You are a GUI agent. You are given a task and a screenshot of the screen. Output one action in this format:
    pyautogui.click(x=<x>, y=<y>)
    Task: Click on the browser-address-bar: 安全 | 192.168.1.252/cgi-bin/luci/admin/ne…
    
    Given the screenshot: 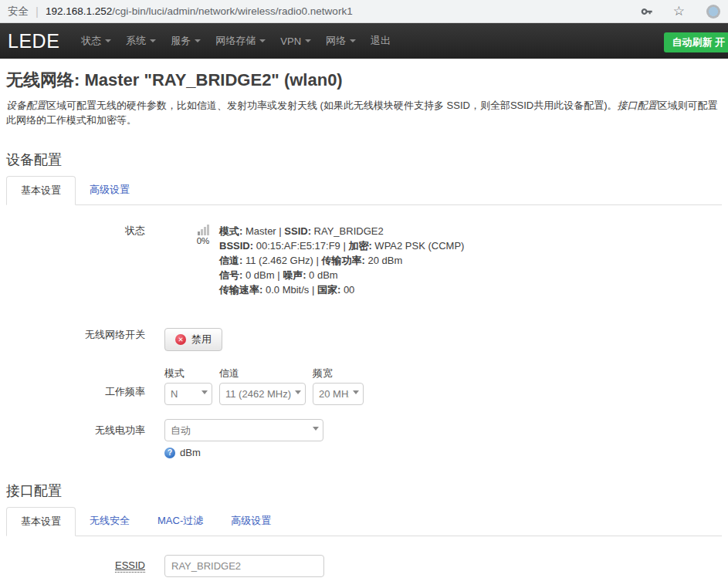 What is the action you would take?
    pyautogui.click(x=364, y=12)
    